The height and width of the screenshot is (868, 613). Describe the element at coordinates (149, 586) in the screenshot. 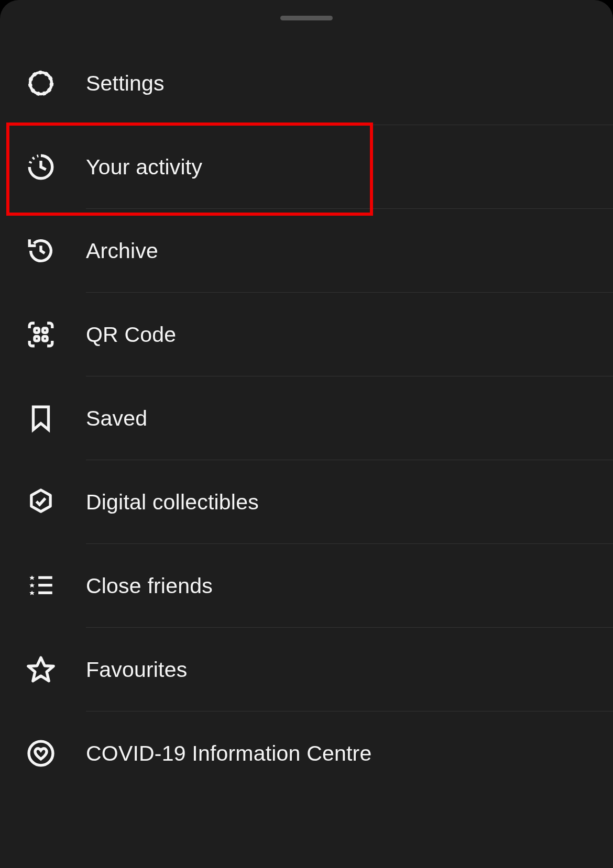

I see `menu-label: Close friends` at that location.